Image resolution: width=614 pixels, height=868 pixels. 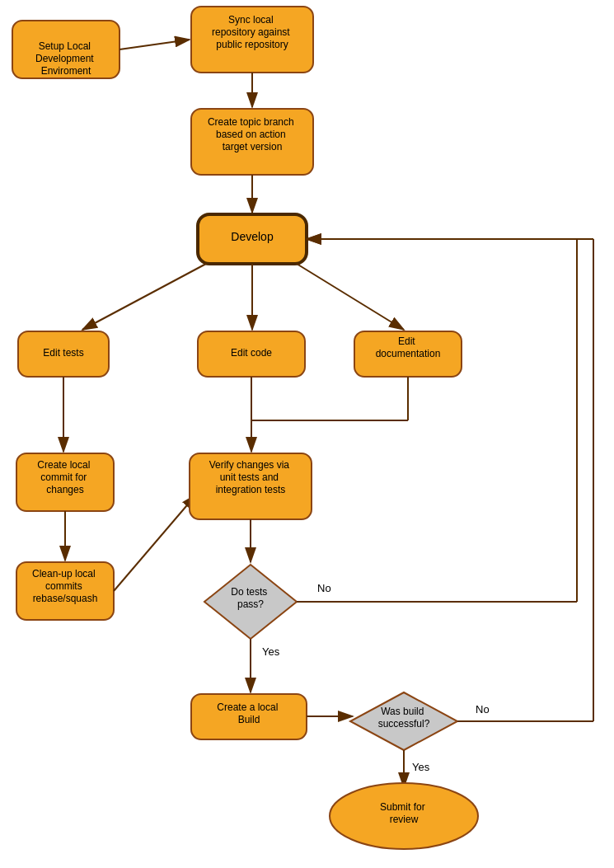 I want to click on verify-label: Verify changes via unit tests and integr…, so click(x=251, y=477).